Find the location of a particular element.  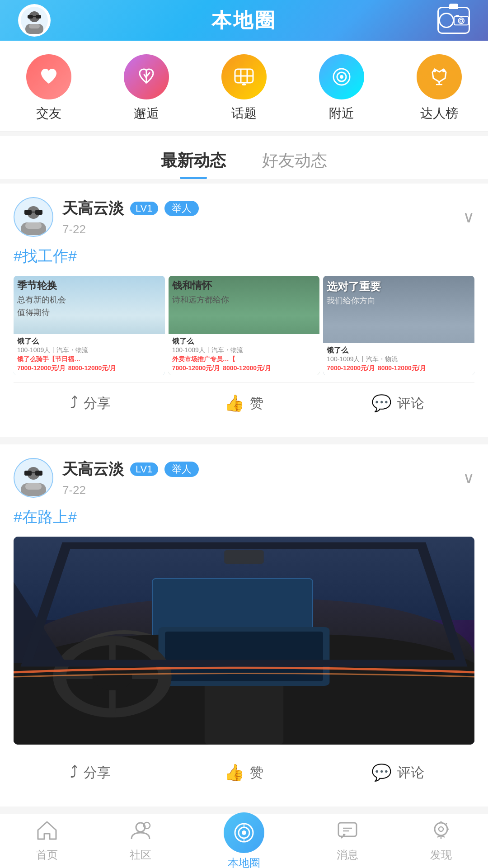

tab-friends: 好友动态 is located at coordinates (295, 165).